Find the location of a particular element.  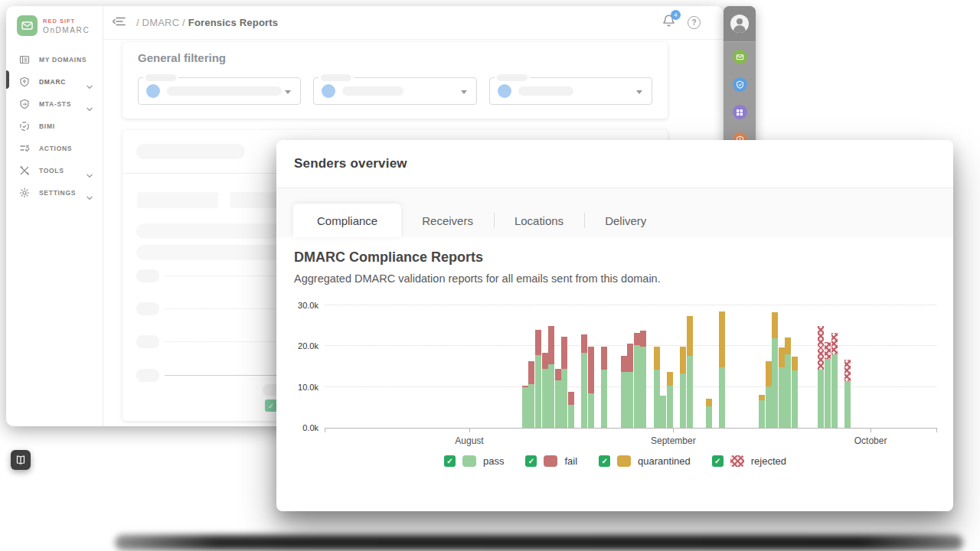

topbar: / DMARC / Forensics Reports 4 ? is located at coordinates (413, 23).